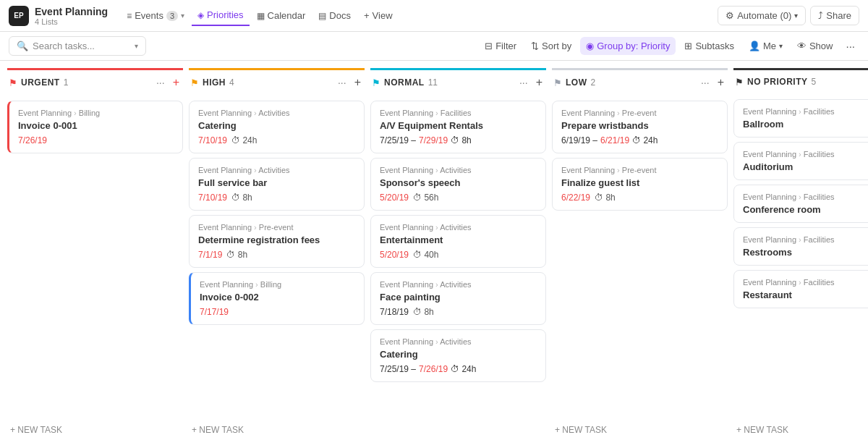 The image size is (868, 448). Describe the element at coordinates (77, 46) in the screenshot. I see `search-input: 🔍 Search tasks... ▾` at that location.